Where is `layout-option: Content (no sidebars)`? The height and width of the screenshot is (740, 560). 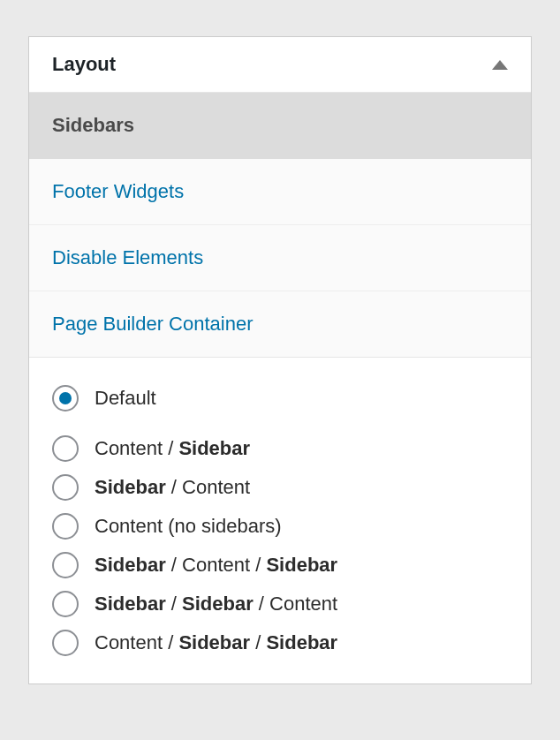 layout-option: Content (no sidebars) is located at coordinates (280, 526).